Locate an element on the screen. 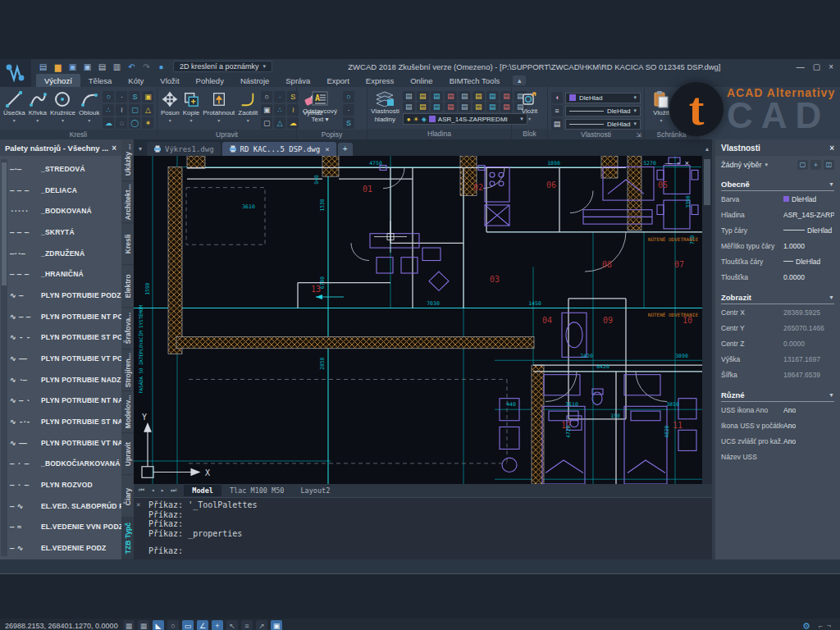  lineweight-icon: ↖ is located at coordinates (232, 625).